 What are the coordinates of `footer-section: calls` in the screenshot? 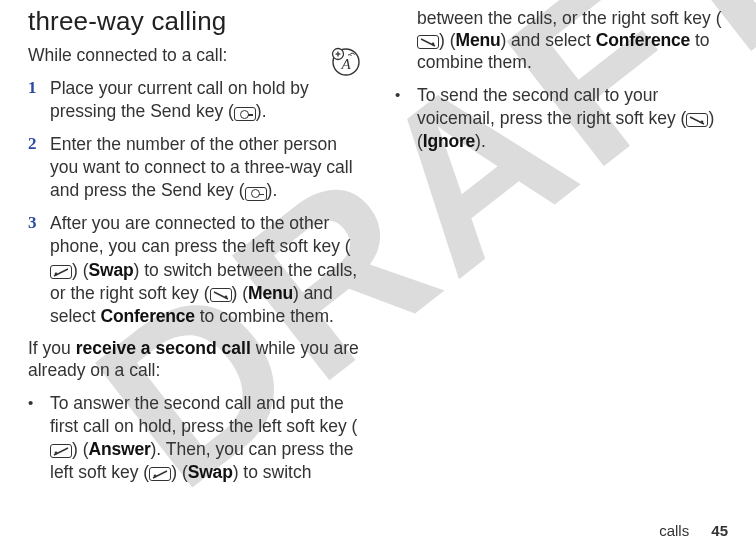 It's located at (674, 530).